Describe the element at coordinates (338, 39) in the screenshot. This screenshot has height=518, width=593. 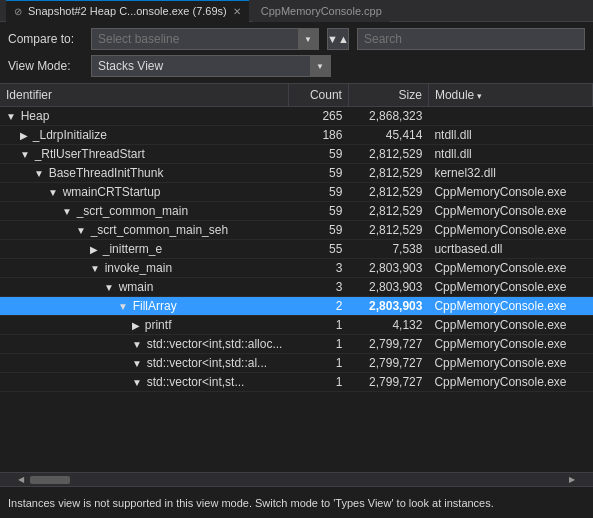
I see `filter-button: ▼▲` at that location.